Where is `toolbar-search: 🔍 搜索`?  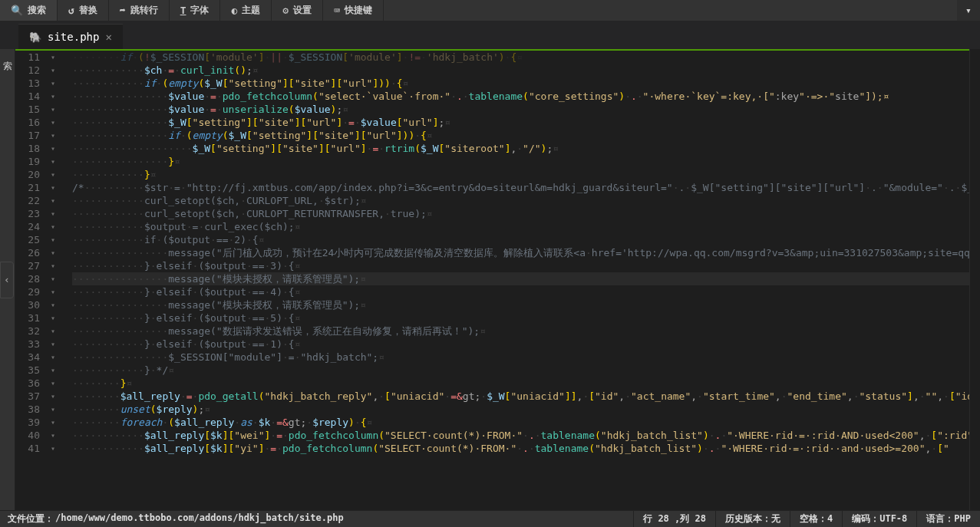 toolbar-search: 🔍 搜索 is located at coordinates (29, 11).